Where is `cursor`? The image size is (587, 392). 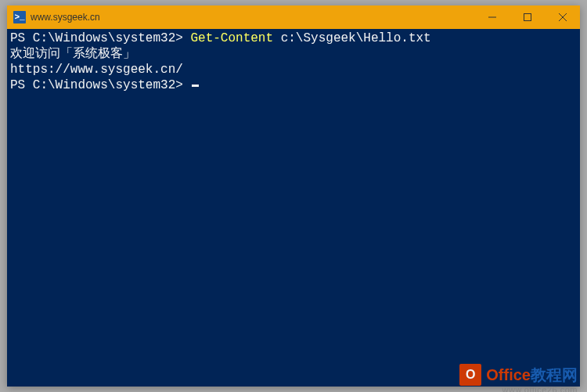 cursor is located at coordinates (196, 86).